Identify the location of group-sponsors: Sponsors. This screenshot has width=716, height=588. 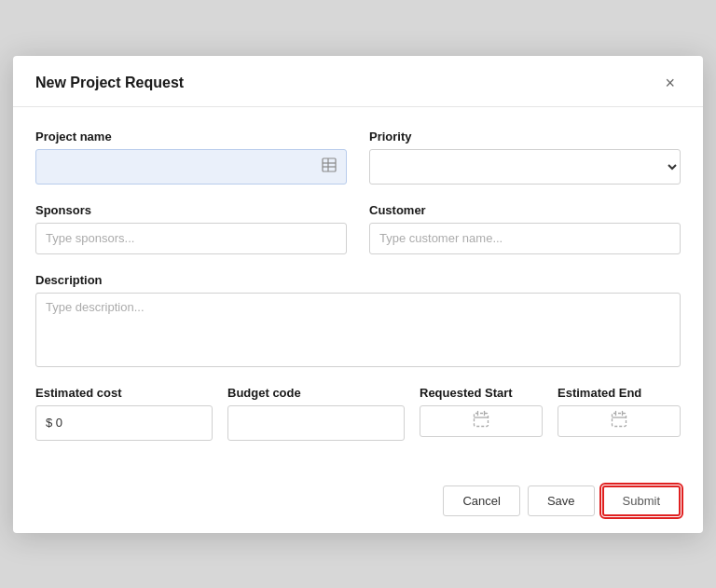
(191, 229).